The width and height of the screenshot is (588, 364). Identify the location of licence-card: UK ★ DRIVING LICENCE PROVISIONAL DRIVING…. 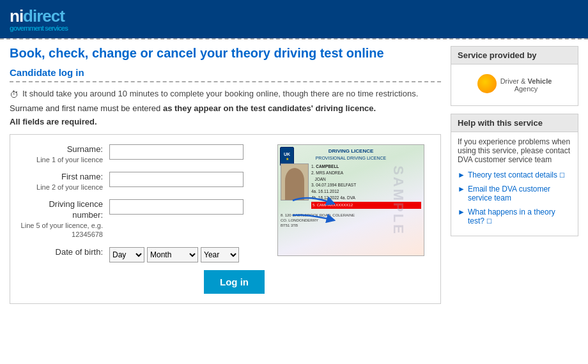
(351, 201).